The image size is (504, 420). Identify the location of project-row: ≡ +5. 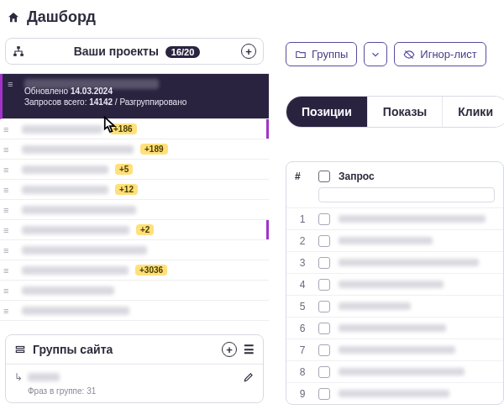
(134, 170).